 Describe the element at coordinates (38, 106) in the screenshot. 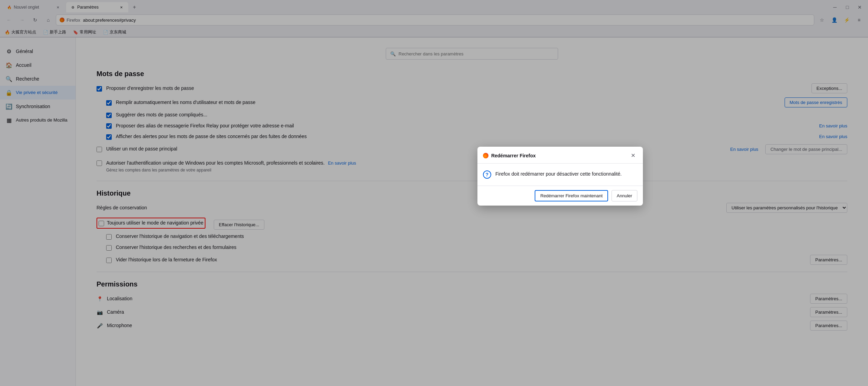

I see `sidebar-item-sync: 🔄 Synchronisation` at that location.